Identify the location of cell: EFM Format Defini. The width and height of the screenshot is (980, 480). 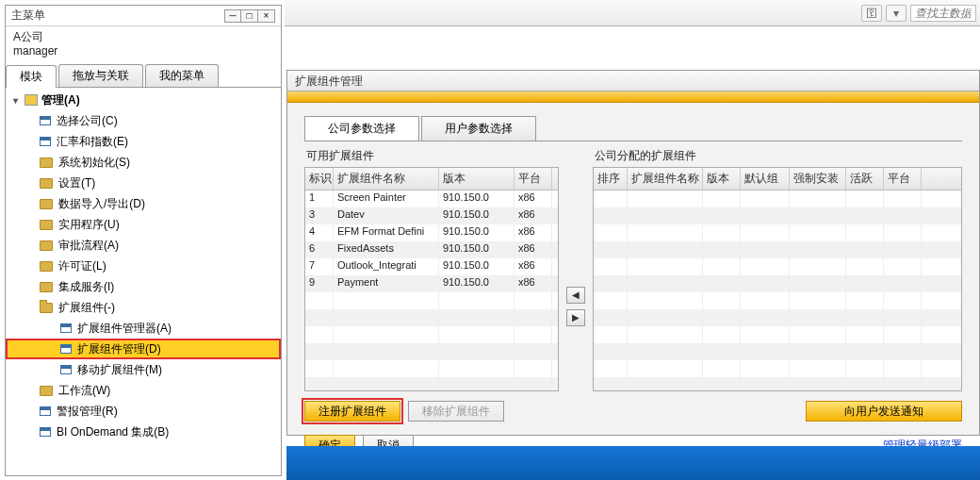
(386, 233).